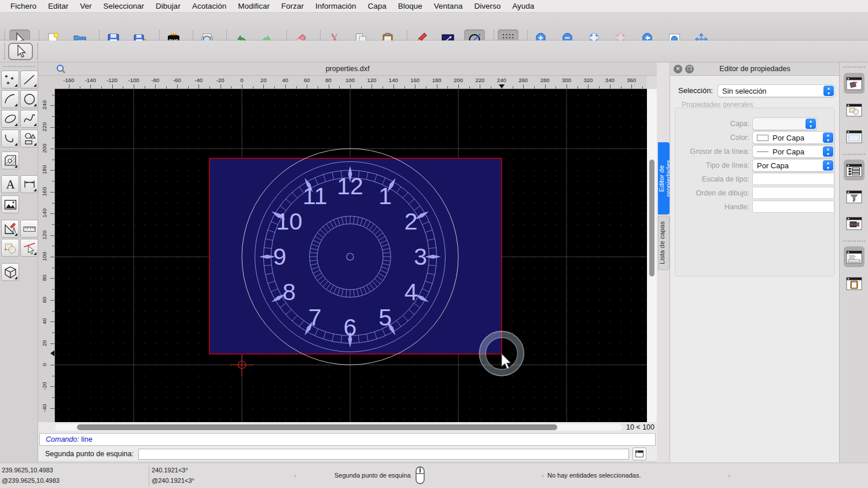 The image size is (868, 488). Describe the element at coordinates (285, 80) in the screenshot. I see `ruler-label: 40` at that location.